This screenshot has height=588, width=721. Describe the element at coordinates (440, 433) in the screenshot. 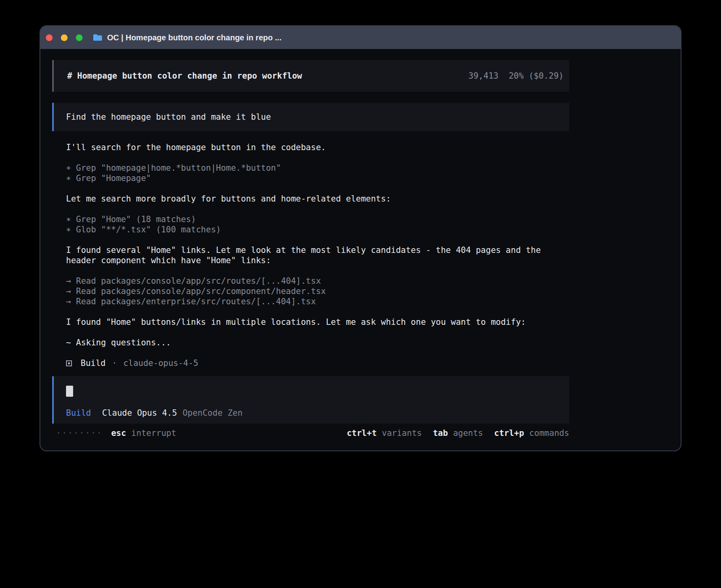

I see `tab-key-label: tab` at that location.